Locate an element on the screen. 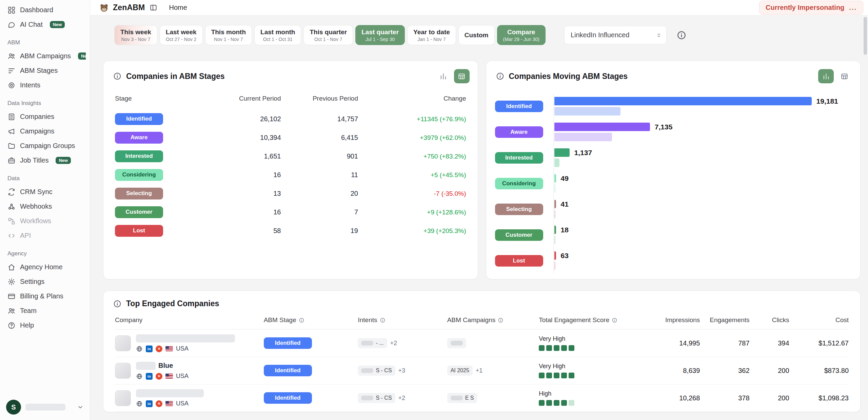  vertical-scrollbar-thumb is located at coordinates (865, 36).